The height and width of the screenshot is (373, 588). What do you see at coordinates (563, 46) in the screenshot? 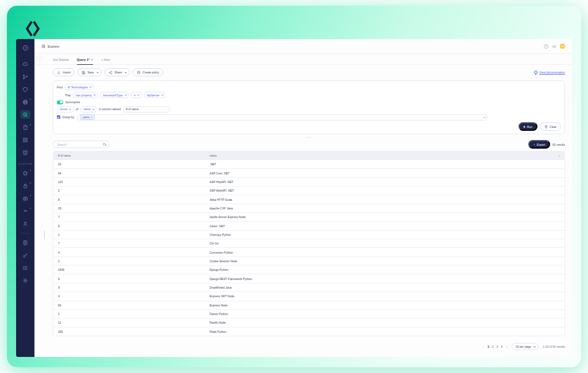
I see `avatar: YS` at bounding box center [563, 46].